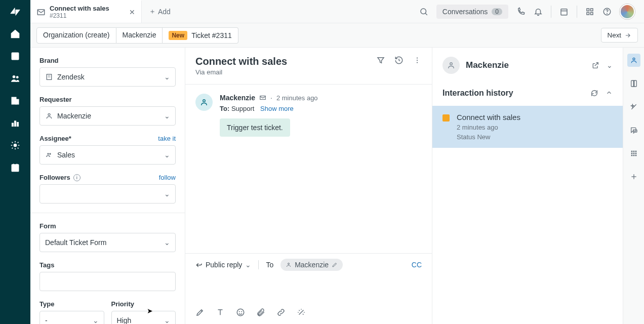 The image size is (644, 324). What do you see at coordinates (107, 265) in the screenshot?
I see `tags-label: Tags` at bounding box center [107, 265].